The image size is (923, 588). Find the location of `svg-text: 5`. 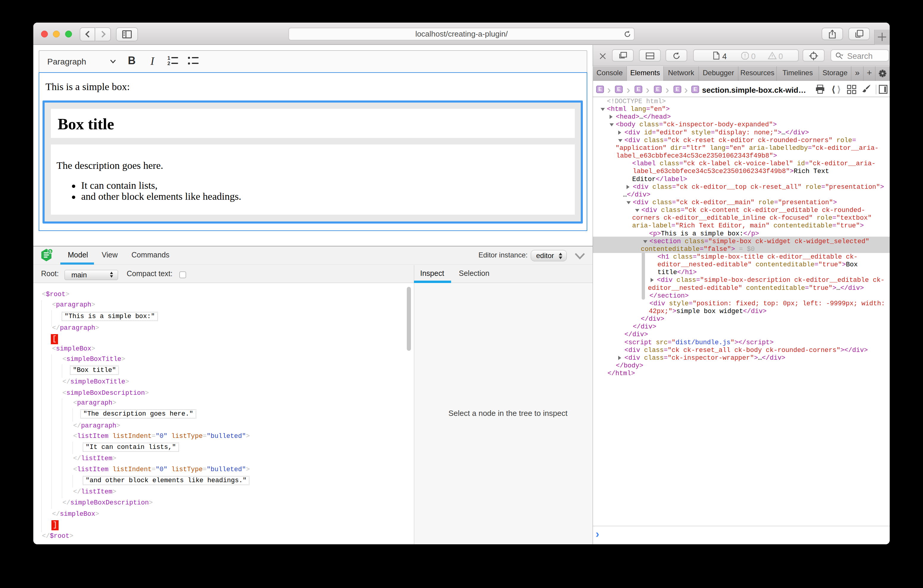

svg-text: 5 is located at coordinates (51, 251).